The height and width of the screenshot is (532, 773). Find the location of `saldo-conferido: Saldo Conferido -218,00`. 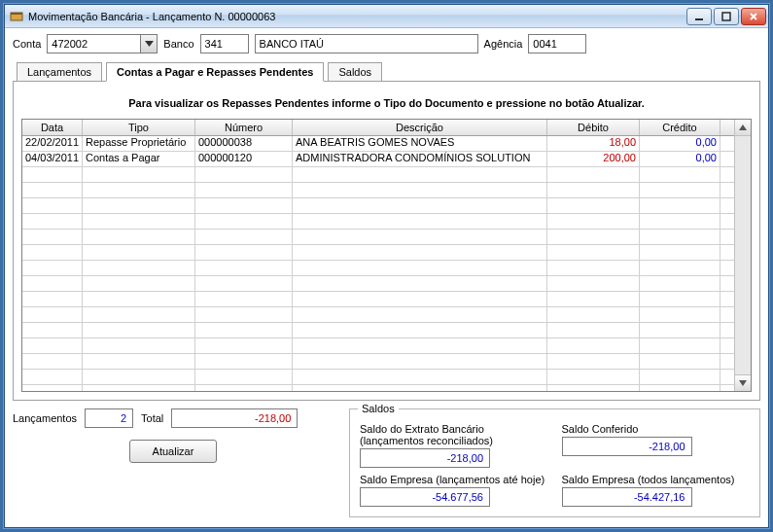

saldo-conferido: Saldo Conferido -218,00 is located at coordinates (656, 445).